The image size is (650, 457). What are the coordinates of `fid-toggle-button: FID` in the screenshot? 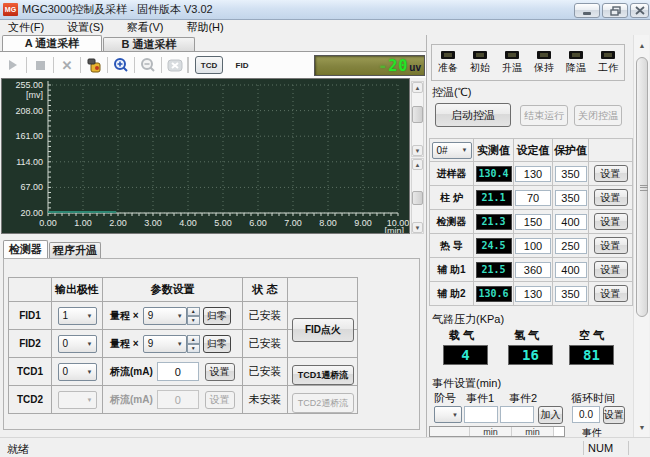 It's located at (242, 65).